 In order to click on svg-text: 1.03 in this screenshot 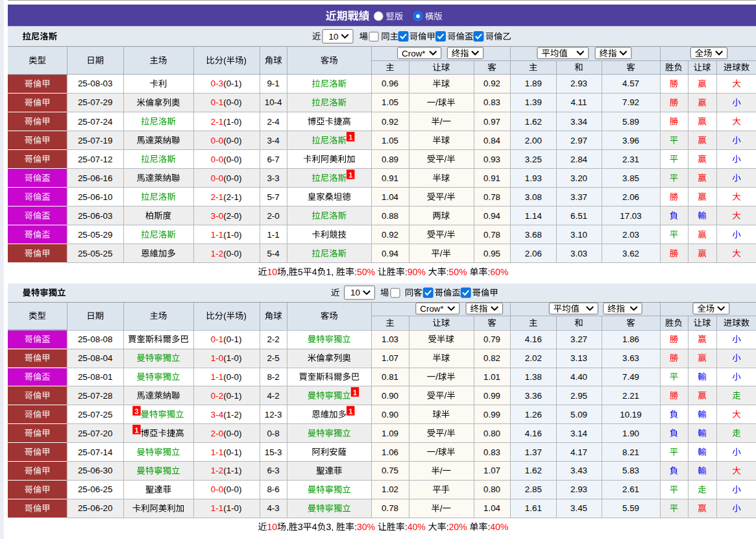, I will do `click(390, 339)`.